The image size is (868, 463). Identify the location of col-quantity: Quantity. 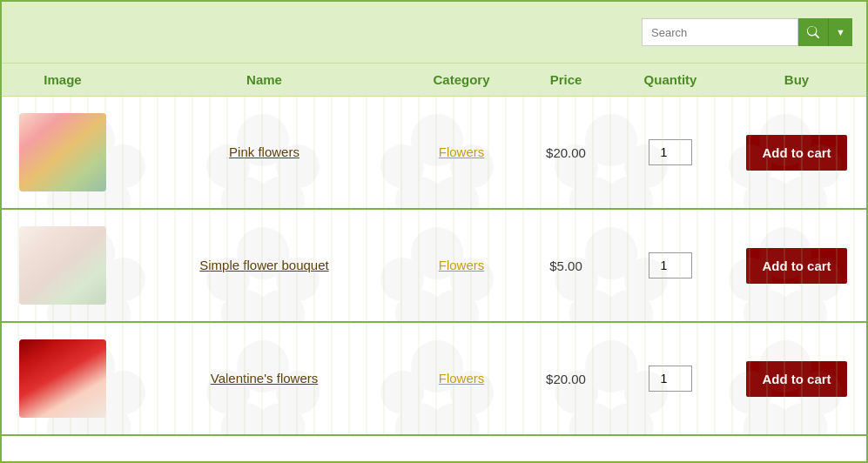
(670, 80).